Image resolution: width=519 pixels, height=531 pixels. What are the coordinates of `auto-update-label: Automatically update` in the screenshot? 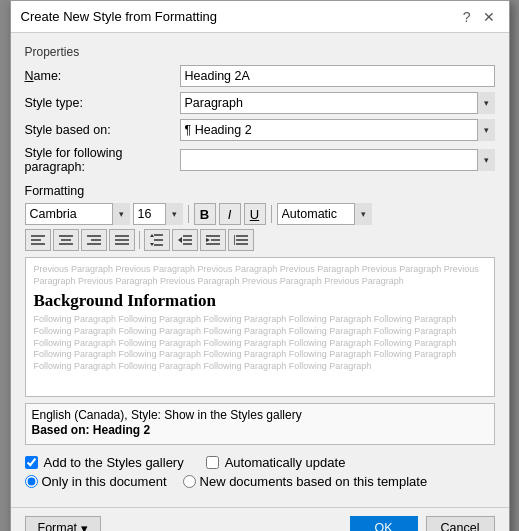 It's located at (286, 462).